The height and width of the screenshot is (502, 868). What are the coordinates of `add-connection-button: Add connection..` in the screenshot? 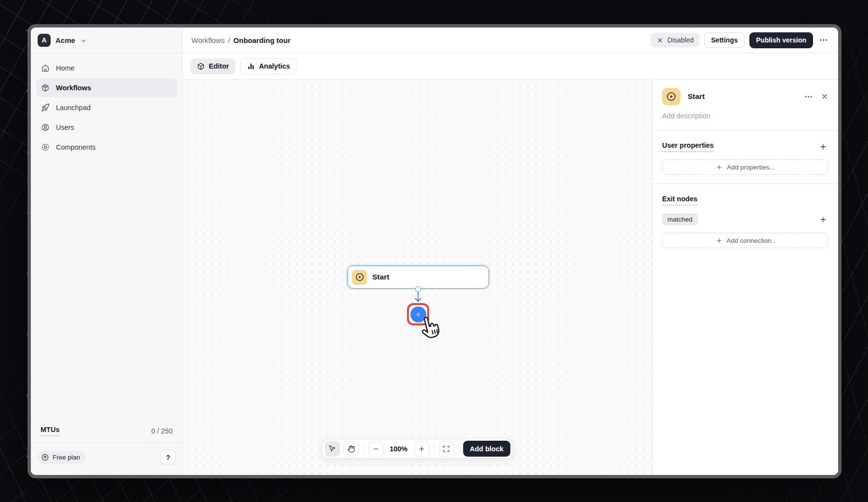 It's located at (746, 240).